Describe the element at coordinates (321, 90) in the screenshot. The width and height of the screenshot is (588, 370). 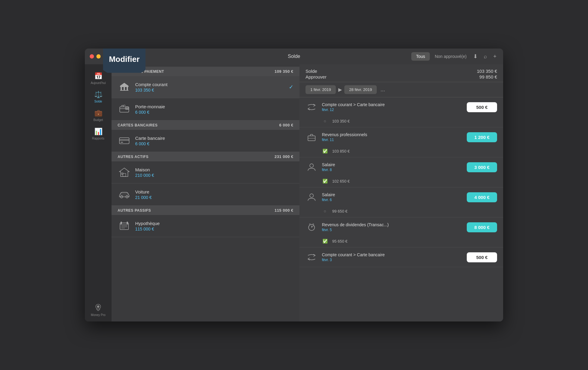
I see `date-start-button: 1 févr. 2019` at that location.